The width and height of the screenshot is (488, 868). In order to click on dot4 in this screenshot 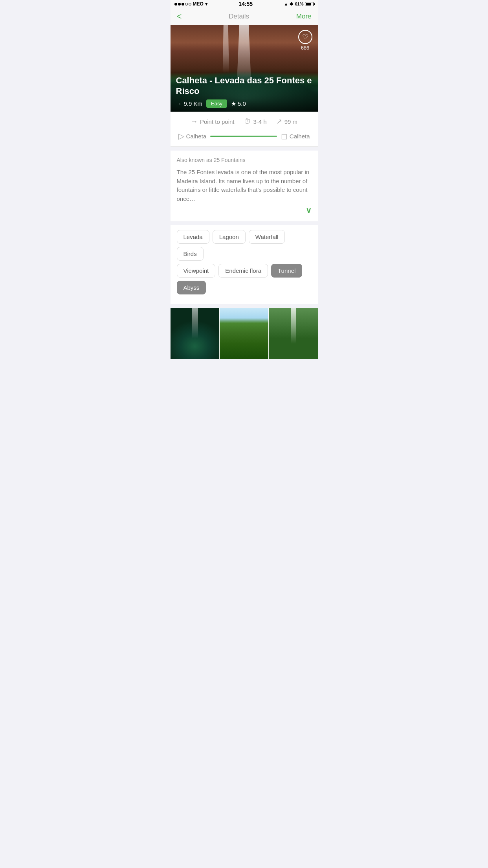, I will do `click(186, 4)`.